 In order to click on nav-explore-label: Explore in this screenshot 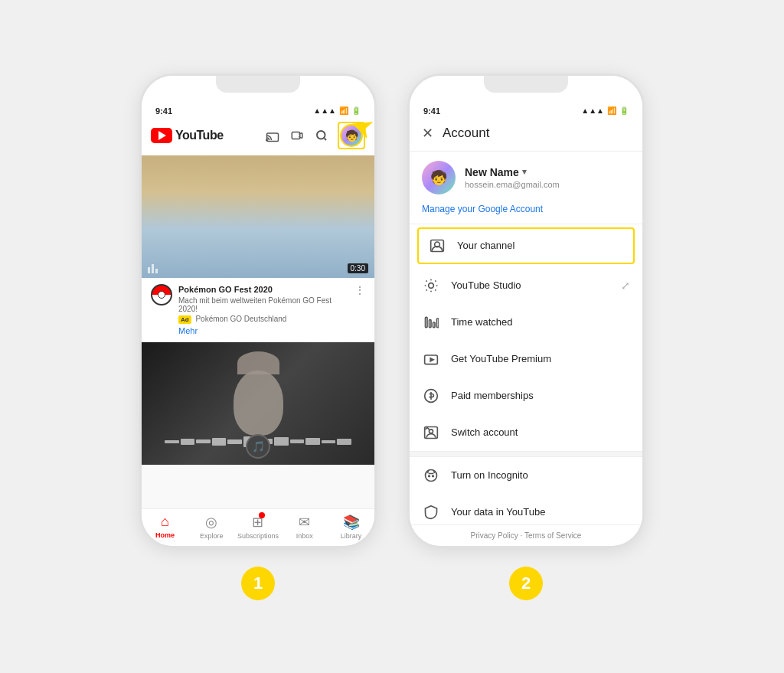, I will do `click(211, 536)`.